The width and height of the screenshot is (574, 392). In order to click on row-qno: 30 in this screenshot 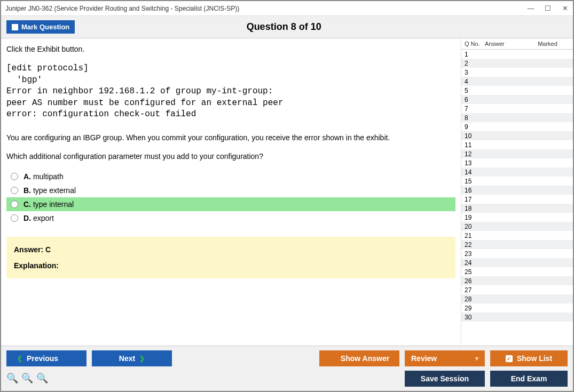, I will do `click(473, 317)`.